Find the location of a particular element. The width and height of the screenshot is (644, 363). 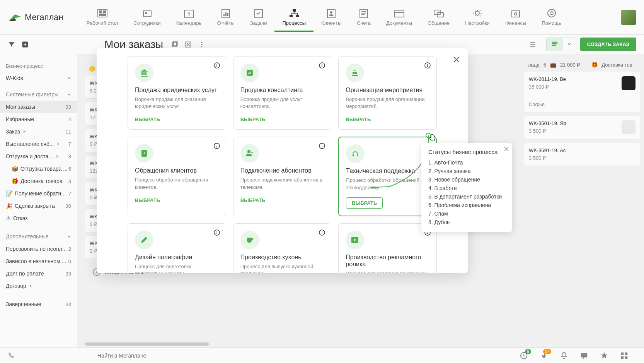

popover-close-icon is located at coordinates (506, 149).